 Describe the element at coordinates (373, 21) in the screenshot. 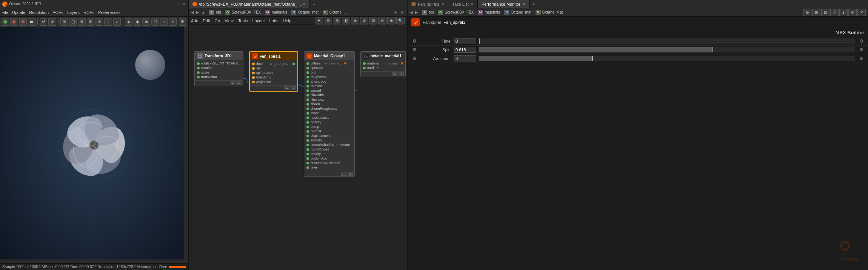

I see `net-btn7: ⊡` at that location.